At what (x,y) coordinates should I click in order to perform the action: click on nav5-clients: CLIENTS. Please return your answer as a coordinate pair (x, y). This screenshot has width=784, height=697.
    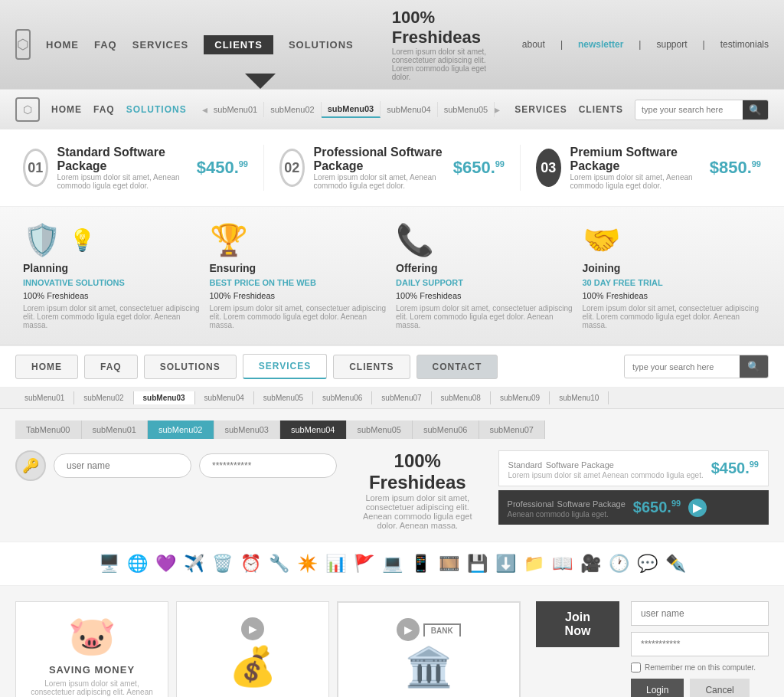
    Looking at the image, I should click on (371, 367).